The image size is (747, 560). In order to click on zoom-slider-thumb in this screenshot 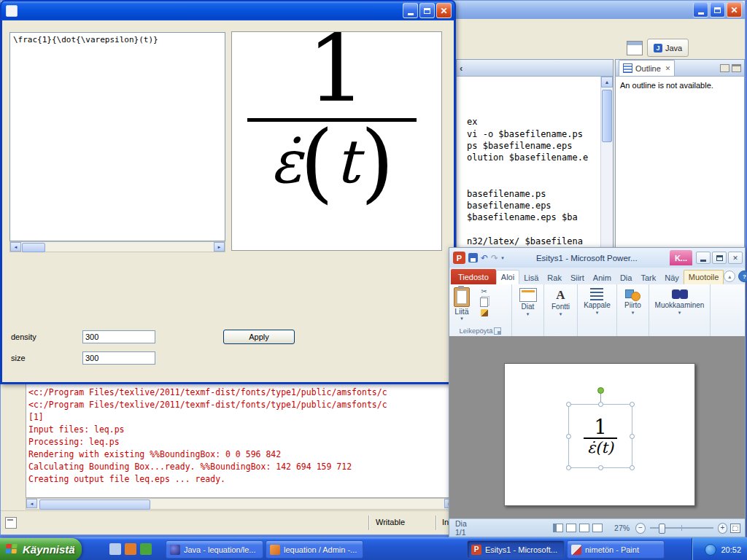, I will do `click(662, 529)`.